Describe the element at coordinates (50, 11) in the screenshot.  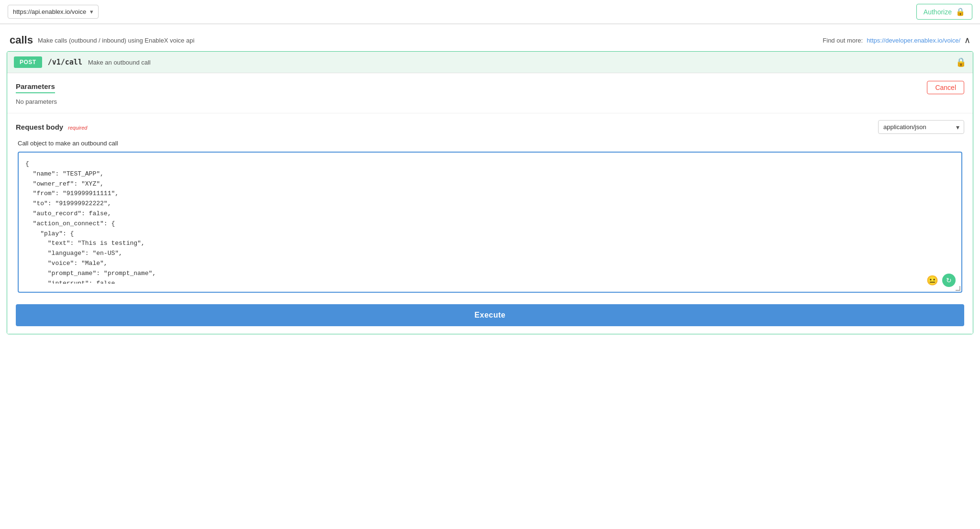
I see `url-text: https://api.enablex.io/voice` at that location.